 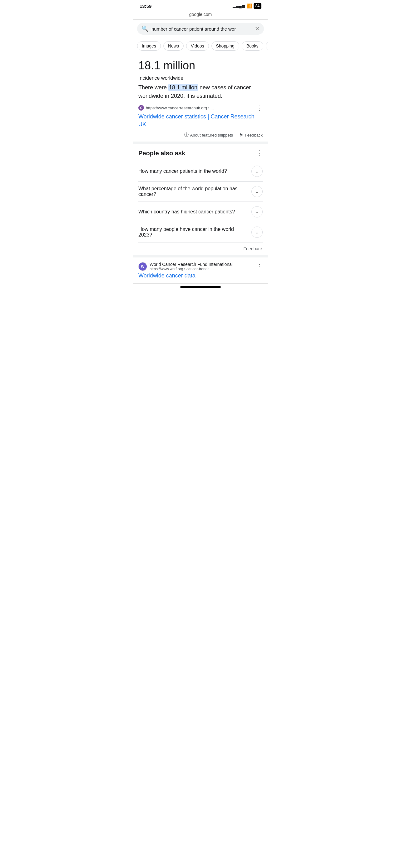 What do you see at coordinates (202, 264) in the screenshot?
I see `result-site-name: World Cancer Research Fund International` at bounding box center [202, 264].